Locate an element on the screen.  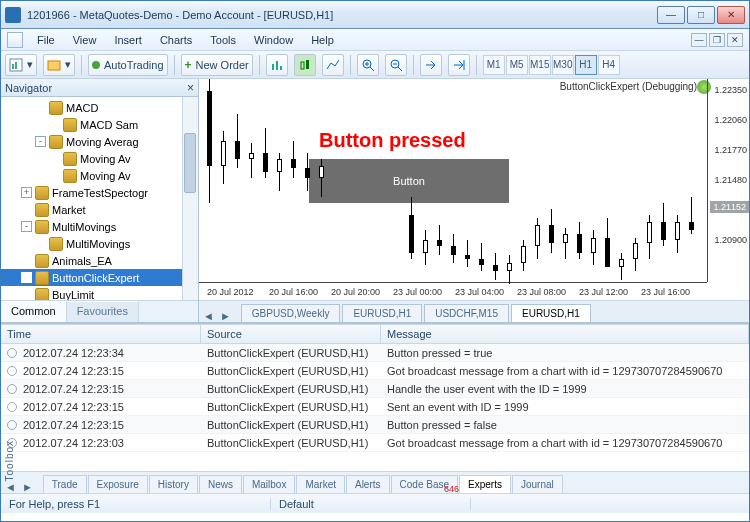
navigator-scrollbar is located at coordinates (190, 198).